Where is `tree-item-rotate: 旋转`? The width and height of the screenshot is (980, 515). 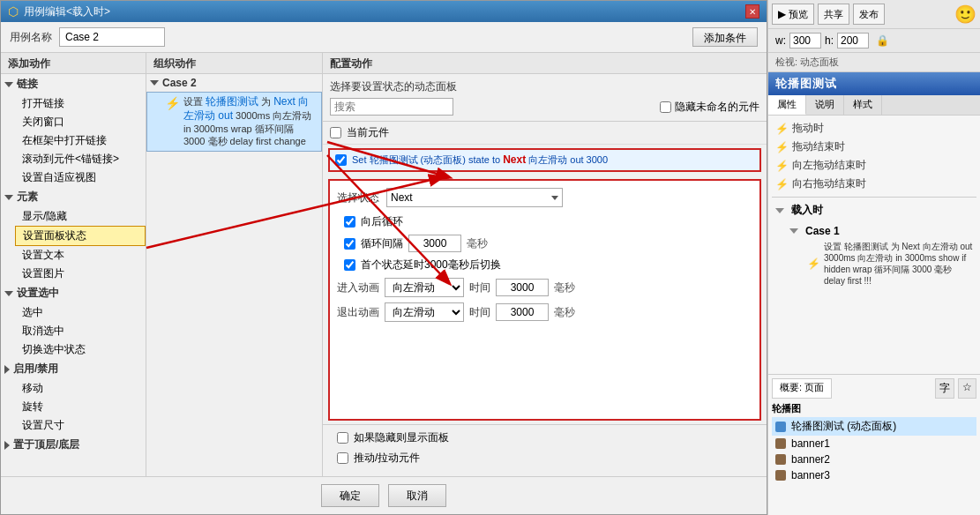 tree-item-rotate: 旋转 is located at coordinates (80, 407).